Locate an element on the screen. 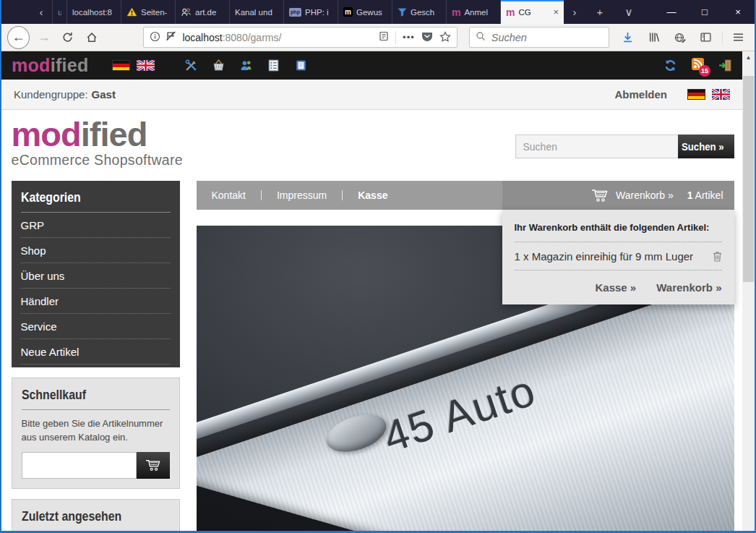 The height and width of the screenshot is (533, 756). site-info-icon is located at coordinates (155, 38).